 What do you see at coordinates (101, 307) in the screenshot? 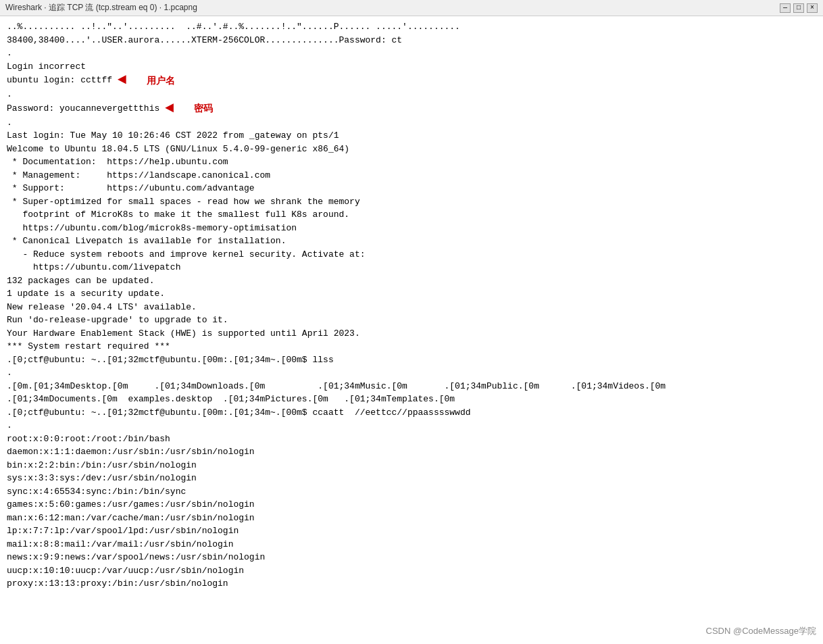
I see `terminal-text-line: New release '20.04.4 LTS' available.` at bounding box center [101, 307].